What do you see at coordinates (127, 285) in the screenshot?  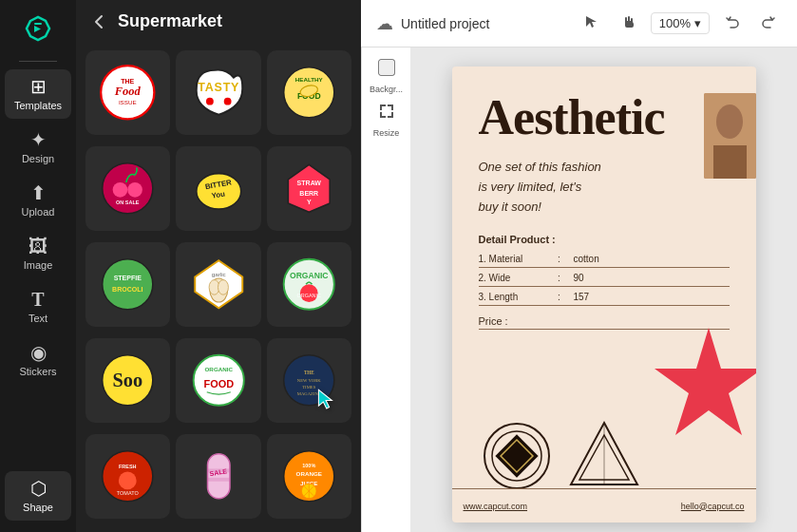 I see `sticker-stepfie-broccoli: STEPFIE BROCOLI` at bounding box center [127, 285].